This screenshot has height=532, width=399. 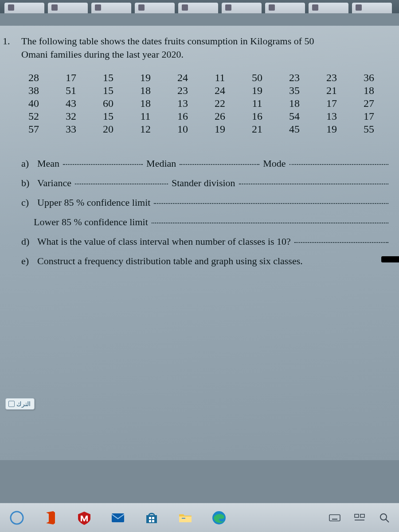 What do you see at coordinates (27, 242) in the screenshot?
I see `part-d-label: d)` at bounding box center [27, 242].